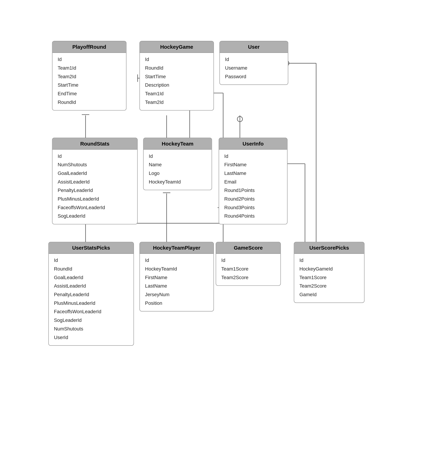 This screenshot has height=476, width=448. What do you see at coordinates (253, 208) in the screenshot?
I see `field-userinfo-round3points: Round3Points` at bounding box center [253, 208].